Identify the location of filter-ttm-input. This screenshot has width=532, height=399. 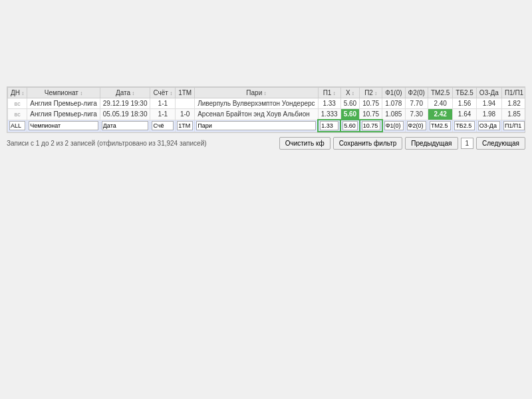
(185, 126).